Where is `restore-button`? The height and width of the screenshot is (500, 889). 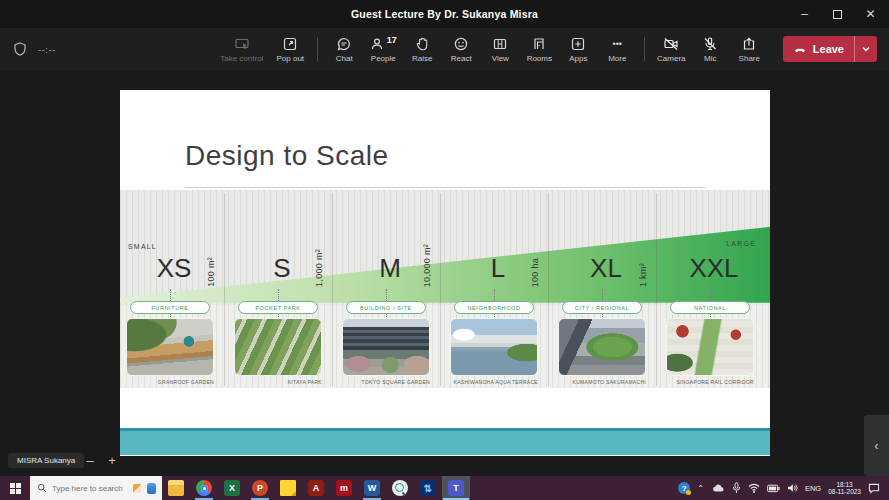
restore-button is located at coordinates (838, 14).